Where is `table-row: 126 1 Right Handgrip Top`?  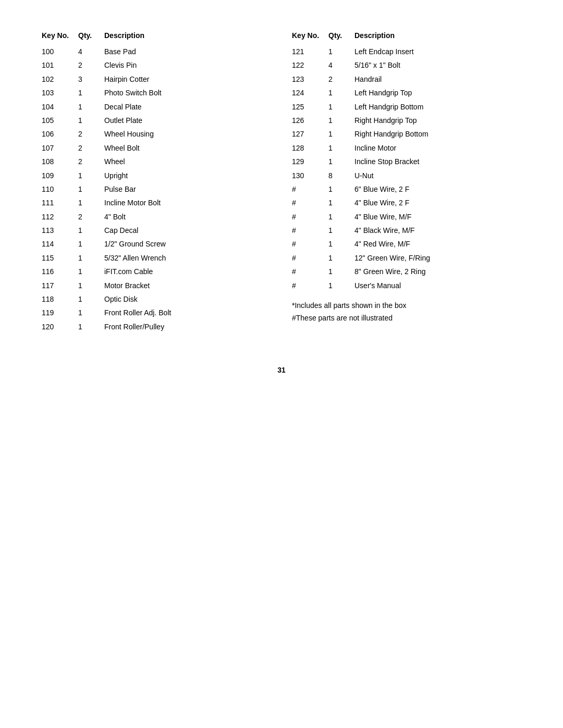
table-row: 126 1 Right Handgrip Top is located at coordinates (407, 120).